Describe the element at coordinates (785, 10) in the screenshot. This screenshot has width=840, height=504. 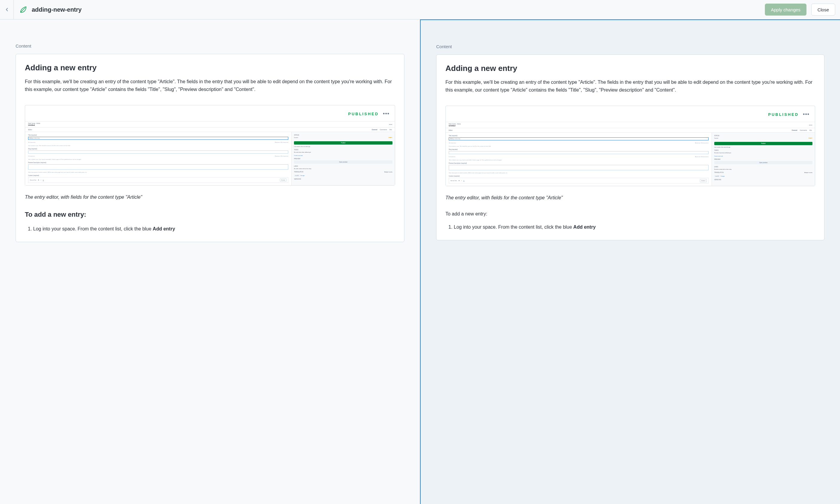
I see `apply-changes-button: Apply changes` at that location.